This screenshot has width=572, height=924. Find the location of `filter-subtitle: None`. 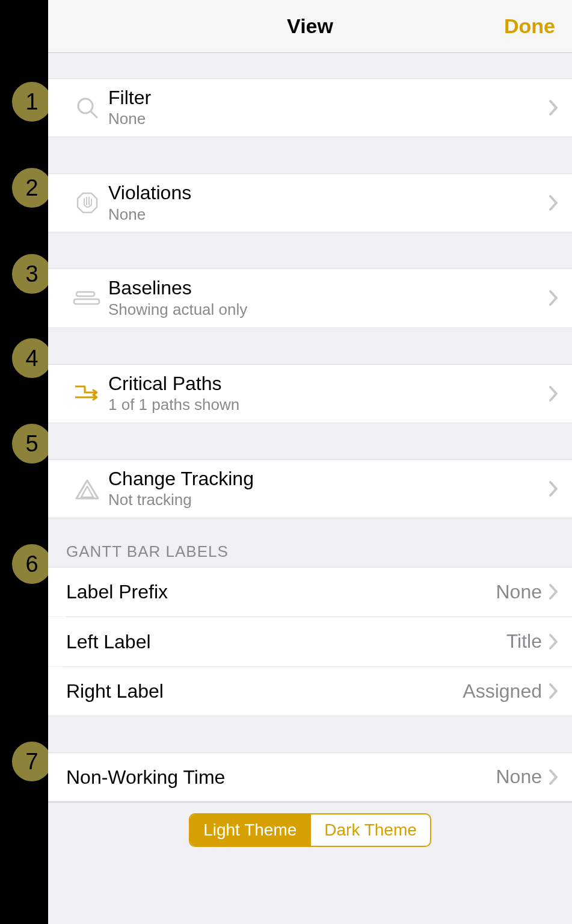

filter-subtitle: None is located at coordinates (328, 119).